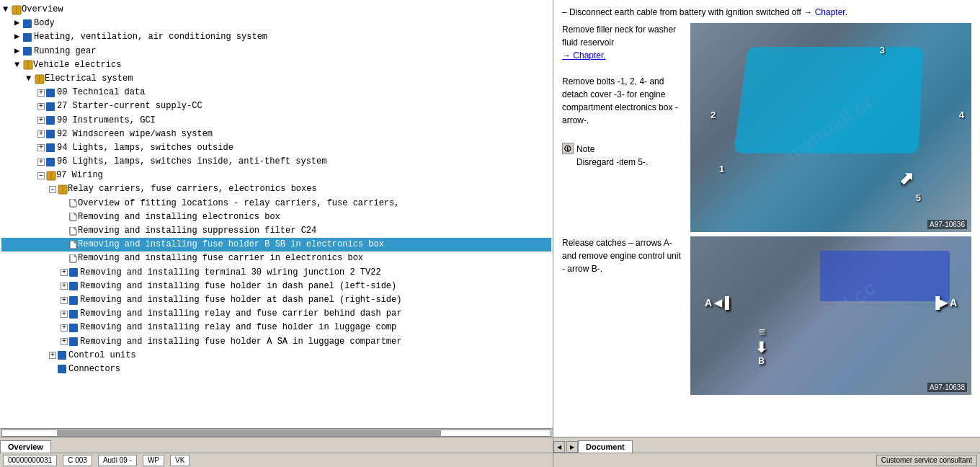  Describe the element at coordinates (74, 245) in the screenshot. I see `doc-icon-fuse-b` at that location.